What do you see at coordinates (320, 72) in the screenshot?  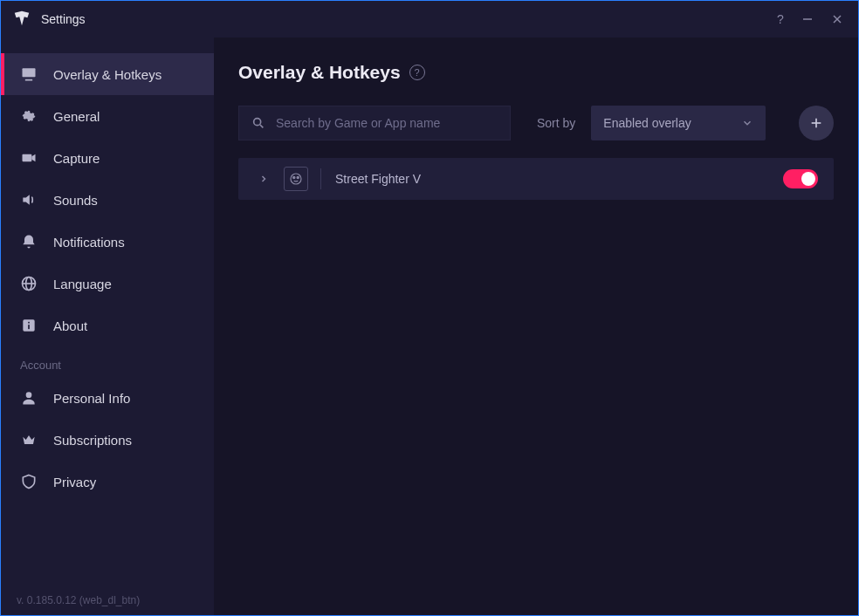 I see `page-title: Overlay & Hotkeys` at bounding box center [320, 72].